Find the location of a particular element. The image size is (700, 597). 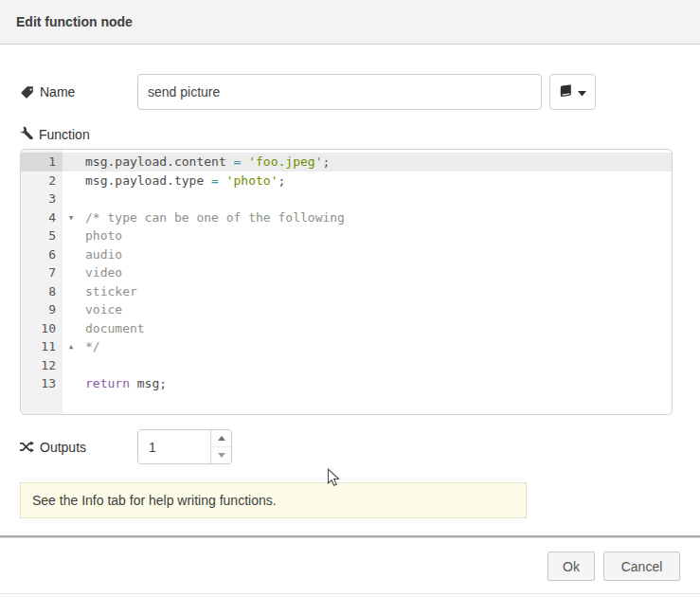

shuffle-icon is located at coordinates (27, 447).